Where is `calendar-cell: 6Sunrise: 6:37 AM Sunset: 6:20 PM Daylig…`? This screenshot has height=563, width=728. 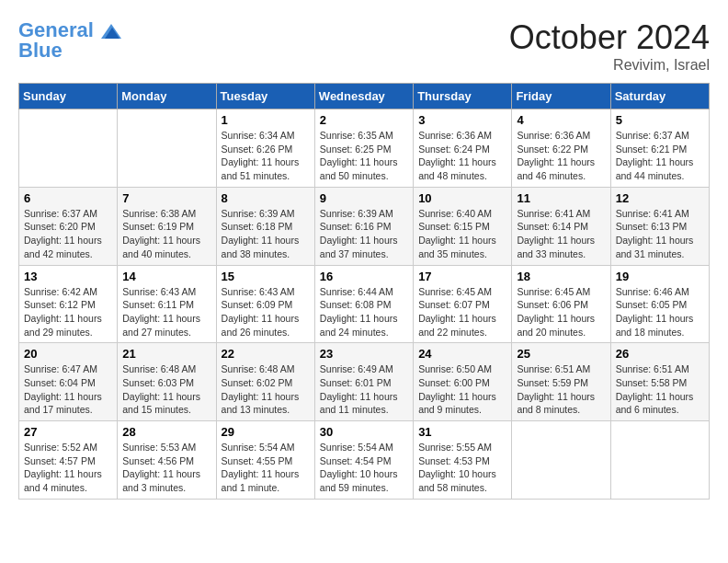 calendar-cell: 6Sunrise: 6:37 AM Sunset: 6:20 PM Daylig… is located at coordinates (68, 226).